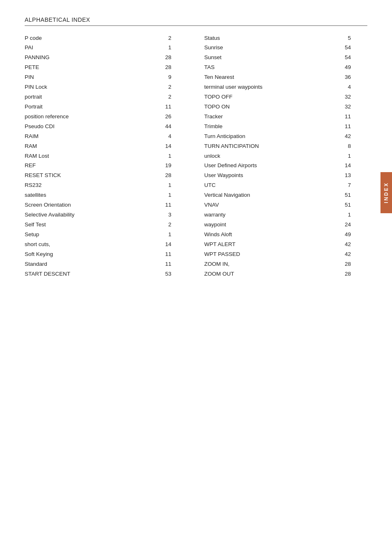  Describe the element at coordinates (286, 225) in the screenshot. I see `list-item: waypoint24` at that location.